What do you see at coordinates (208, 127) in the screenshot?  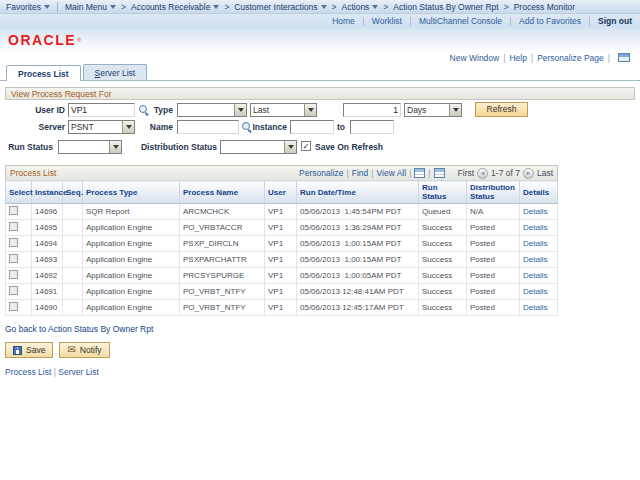 I see `name-input` at bounding box center [208, 127].